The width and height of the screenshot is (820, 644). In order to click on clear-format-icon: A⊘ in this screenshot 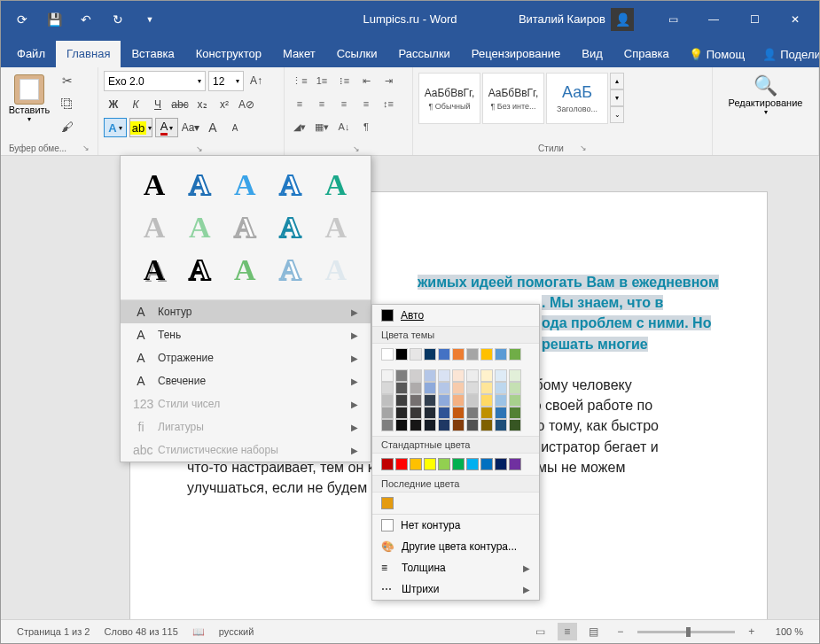, I will do `click(246, 105)`.